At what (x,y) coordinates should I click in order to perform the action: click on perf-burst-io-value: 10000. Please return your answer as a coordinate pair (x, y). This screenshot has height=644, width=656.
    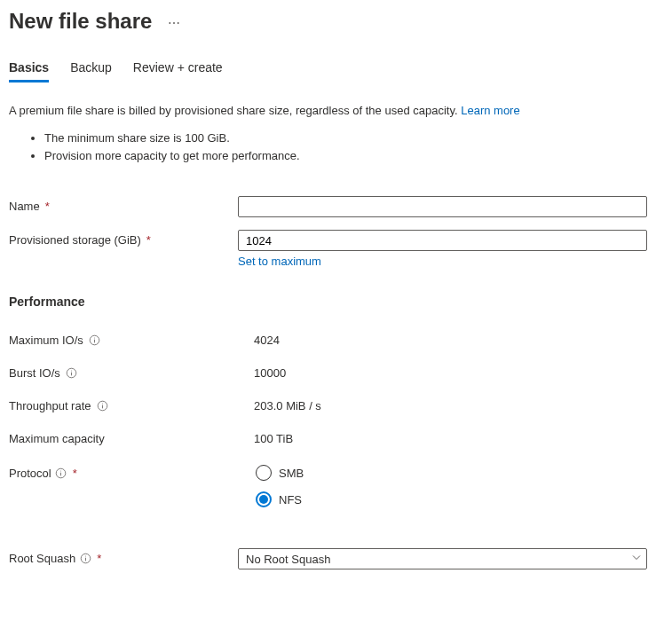
    Looking at the image, I should click on (270, 373).